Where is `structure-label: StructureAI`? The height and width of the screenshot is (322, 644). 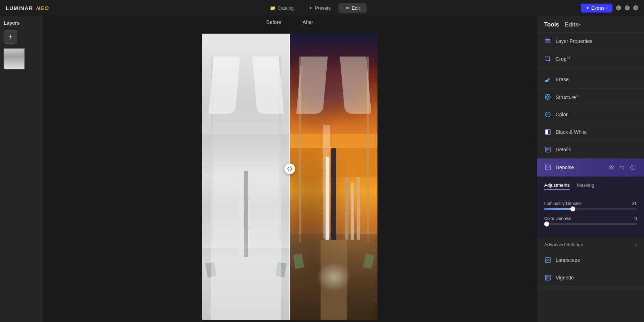
structure-label: StructureAI is located at coordinates (596, 97).